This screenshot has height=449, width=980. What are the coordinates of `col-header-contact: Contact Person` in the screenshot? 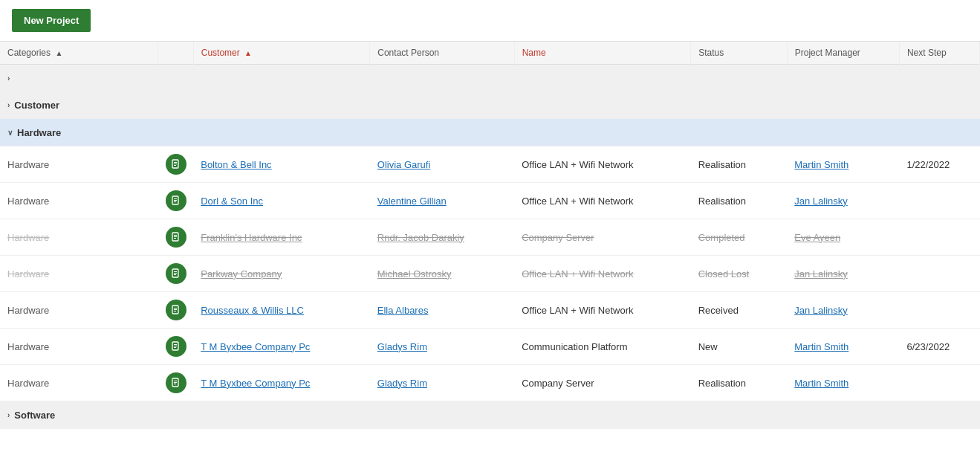 It's located at (442, 54).